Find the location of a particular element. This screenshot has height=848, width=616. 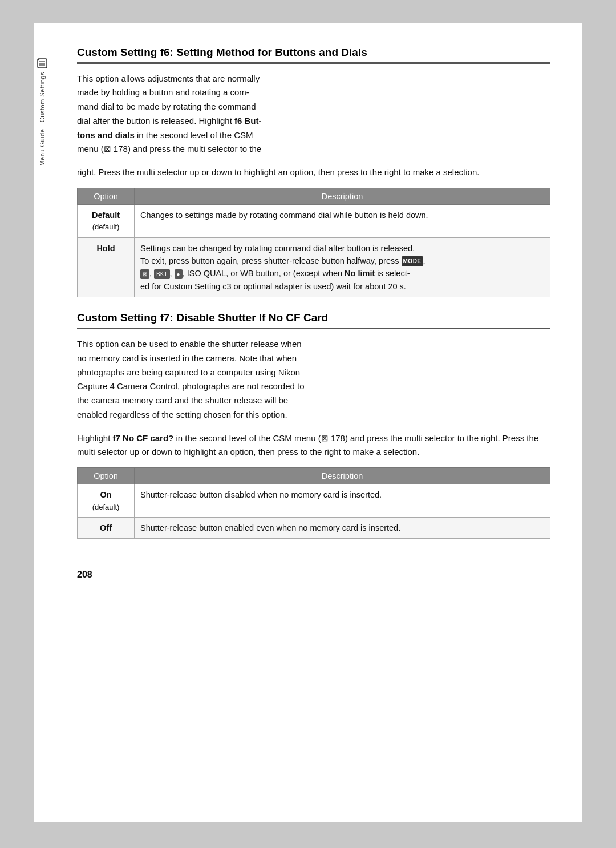

sidebar-label: Menu Guide—Custom Settings is located at coordinates (42, 422).